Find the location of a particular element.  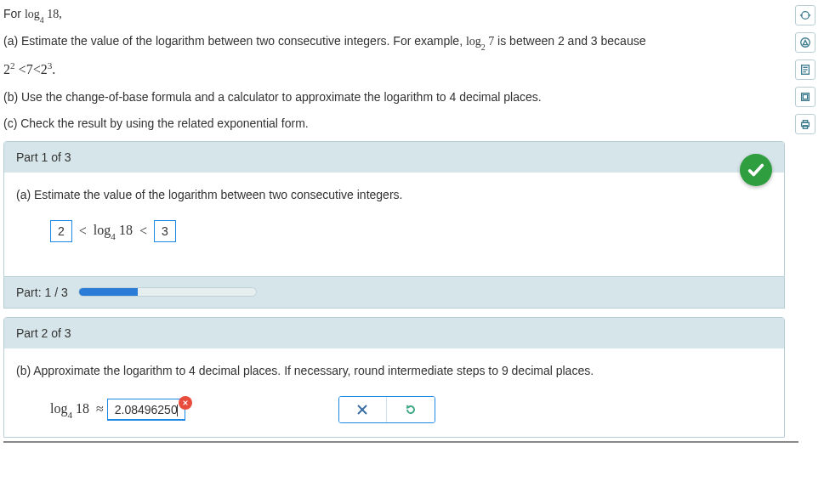

p1-log-label: log is located at coordinates (102, 229).